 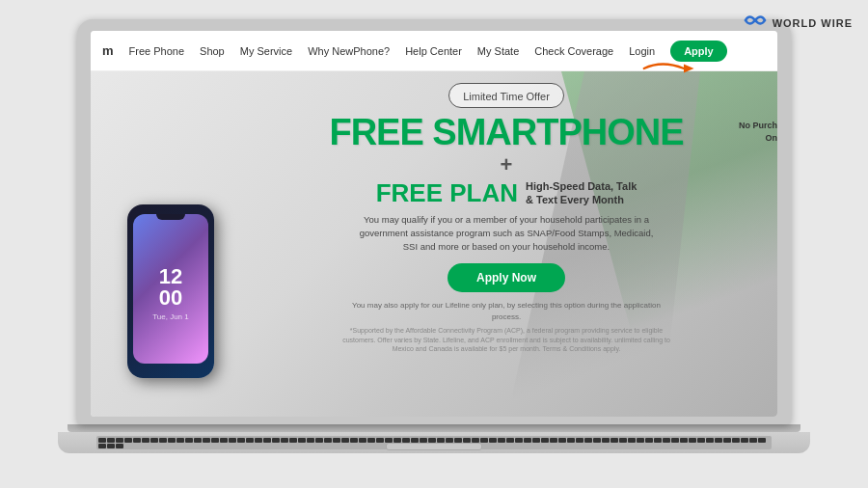 I want to click on phone-date: Tue, Jun 1, so click(x=171, y=316).